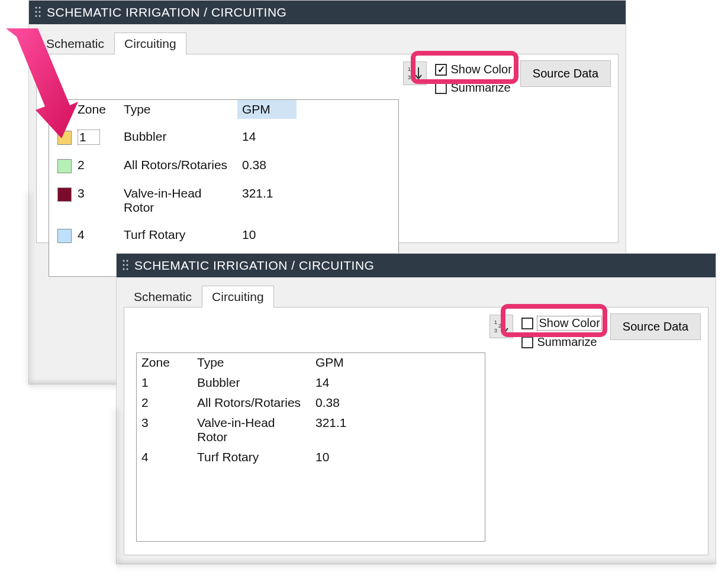 This screenshot has width=728, height=576. I want to click on zone-table: Zone Type GPM 1Bubbler142All Rotors/Rota…, so click(224, 188).